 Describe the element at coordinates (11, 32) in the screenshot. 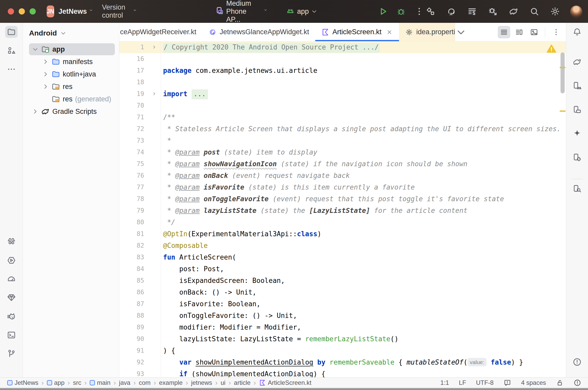

I see `project-folder-icon` at that location.